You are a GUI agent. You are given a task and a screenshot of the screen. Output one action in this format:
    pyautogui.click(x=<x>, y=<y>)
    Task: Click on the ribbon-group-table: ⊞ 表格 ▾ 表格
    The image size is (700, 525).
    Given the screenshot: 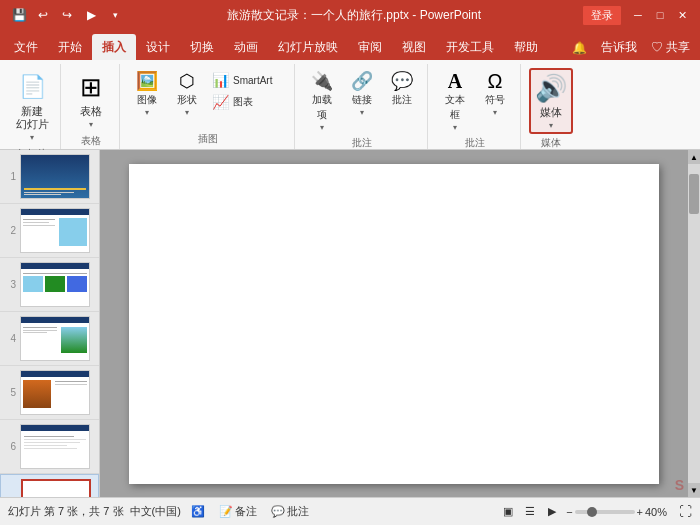 What is the action you would take?
    pyautogui.click(x=92, y=106)
    